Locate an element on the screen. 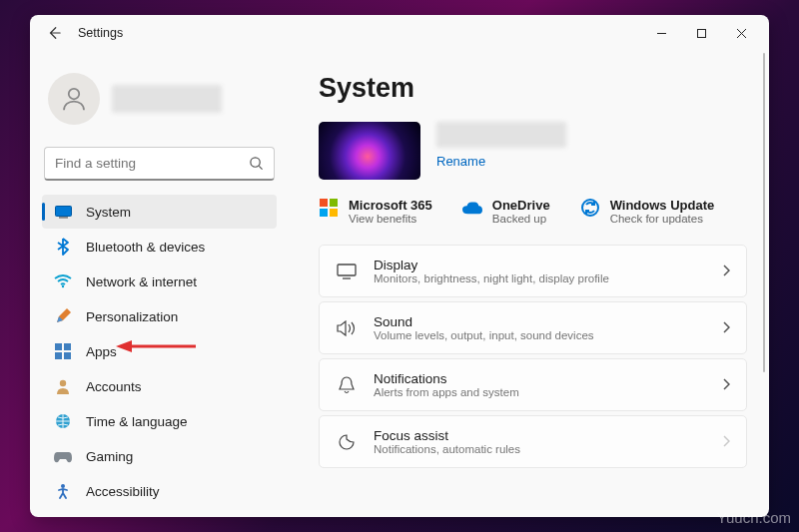 The width and height of the screenshot is (799, 532). nav-label: Network & internet is located at coordinates (142, 281).